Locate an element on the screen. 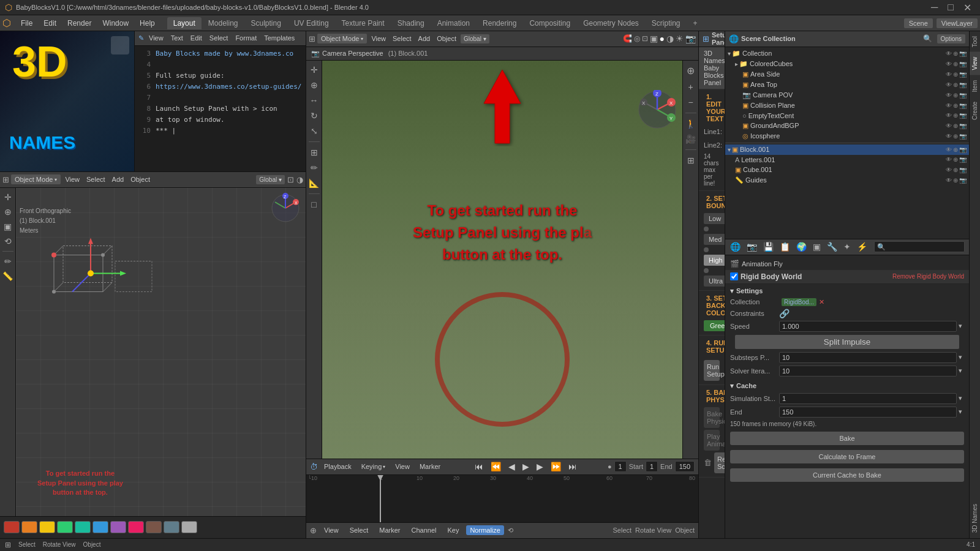 The image size is (980, 551). tl-jump-end: ⏭ is located at coordinates (573, 467).